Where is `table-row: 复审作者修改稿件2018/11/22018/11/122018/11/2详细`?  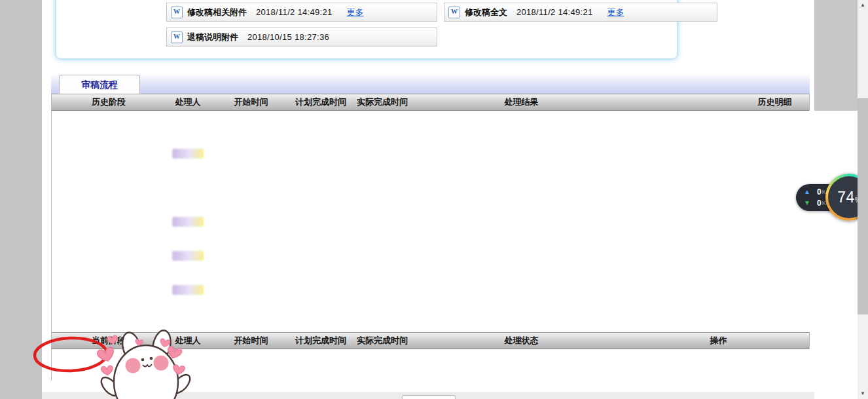
table-row: 复审作者修改稿件2018/11/22018/11/122018/11/2详细 is located at coordinates (431, 290).